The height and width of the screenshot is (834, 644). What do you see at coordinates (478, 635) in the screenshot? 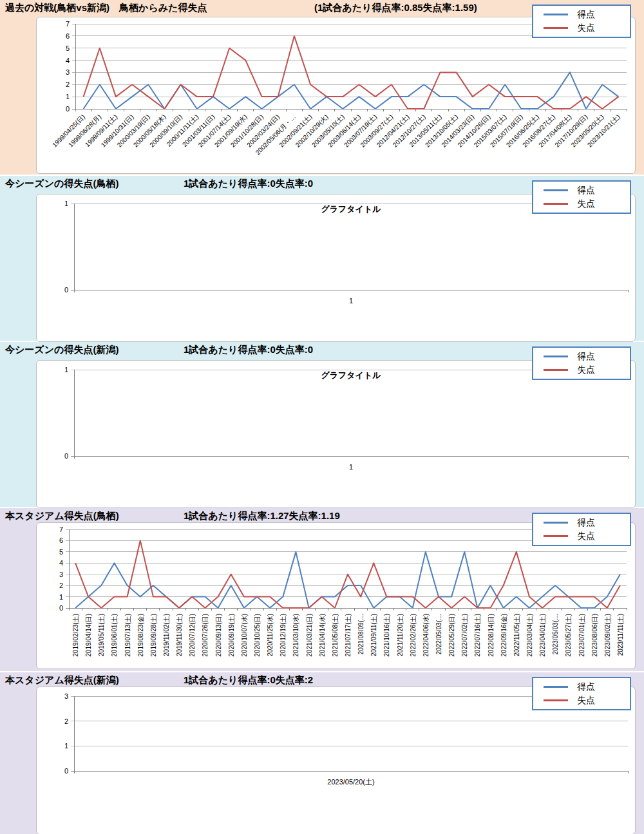
I see `x-category-label: 2022/07/16(土)` at bounding box center [478, 635].